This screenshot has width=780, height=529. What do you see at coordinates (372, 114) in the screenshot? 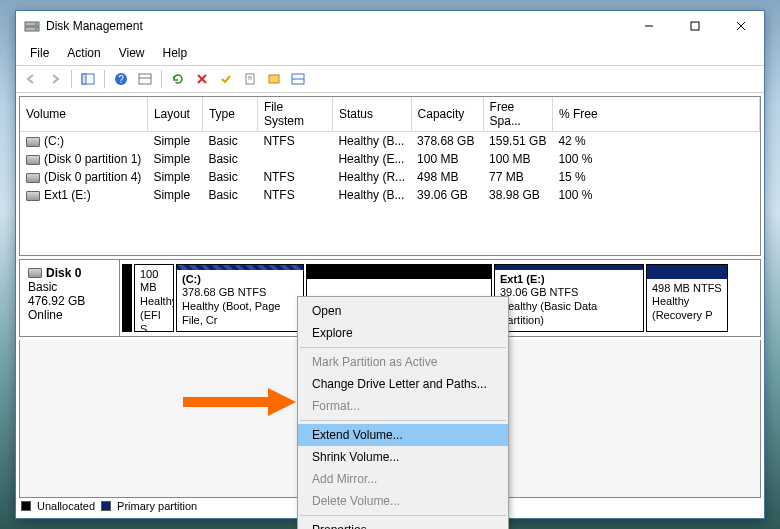
I see `col-status: Status` at bounding box center [372, 114].